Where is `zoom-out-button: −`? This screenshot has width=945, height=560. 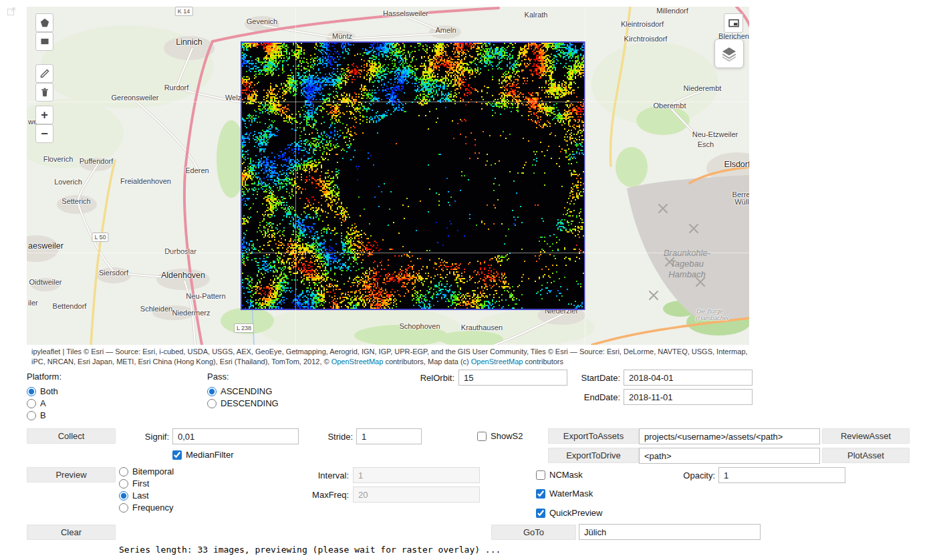
zoom-out-button: − is located at coordinates (44, 134).